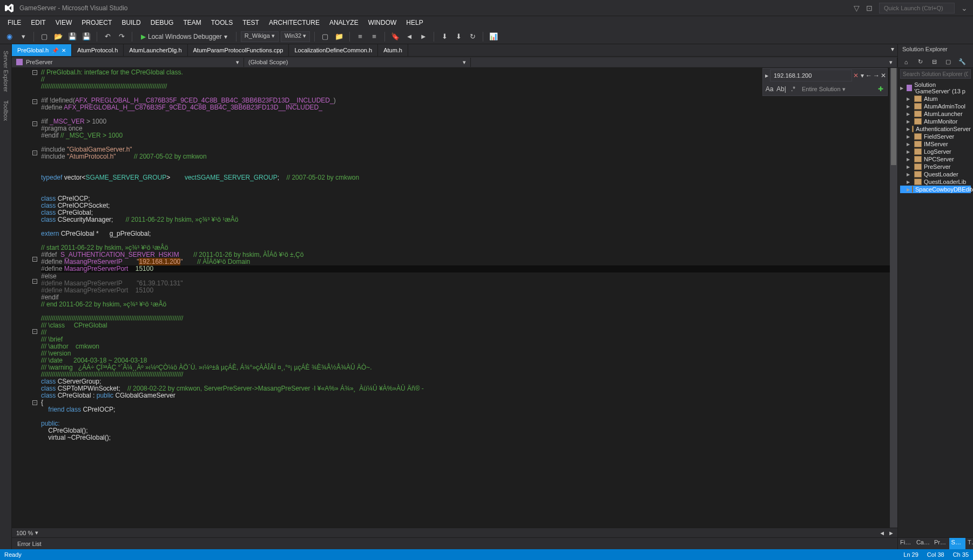  What do you see at coordinates (131, 23) in the screenshot?
I see `menu-build: BUILD` at bounding box center [131, 23].